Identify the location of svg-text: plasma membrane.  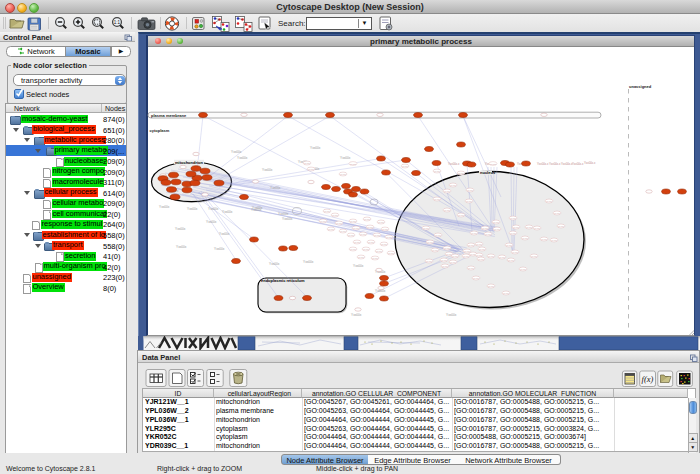
(169, 116).